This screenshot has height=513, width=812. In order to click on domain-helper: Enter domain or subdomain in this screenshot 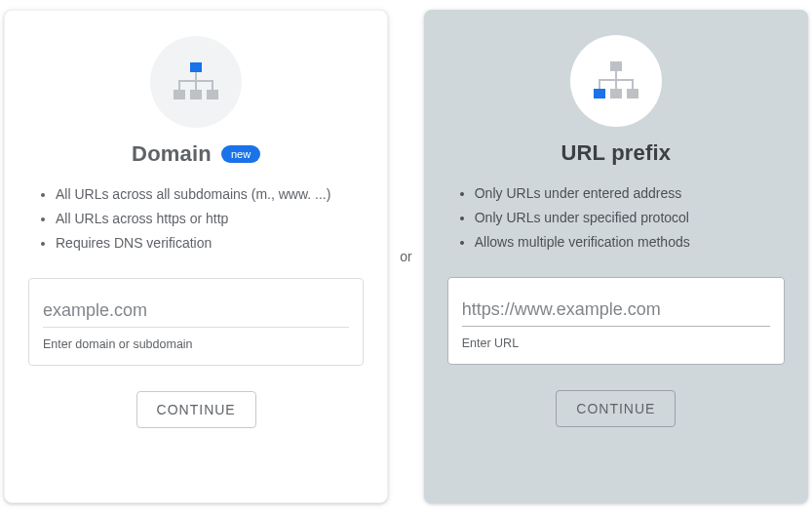, I will do `click(196, 344)`.